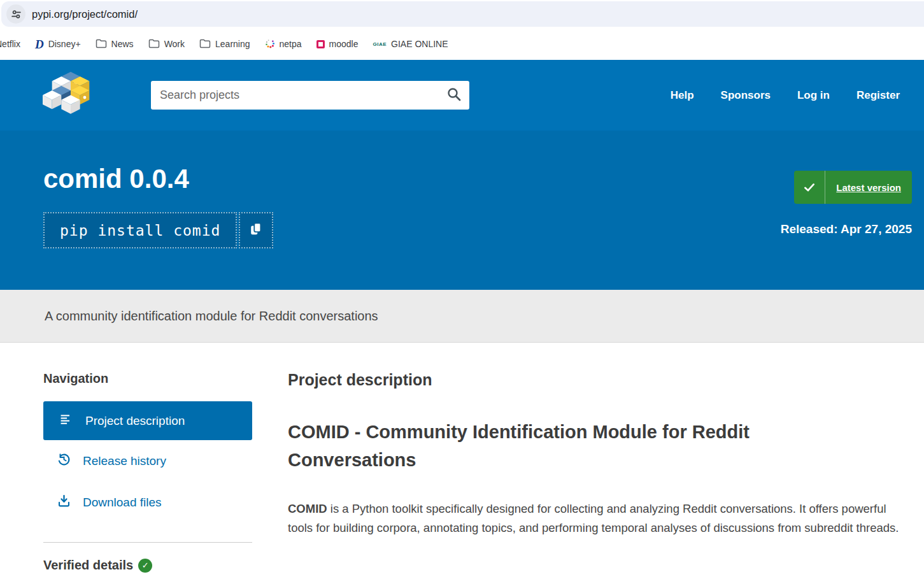 This screenshot has height=579, width=924. Describe the element at coordinates (308, 508) in the screenshot. I see `readme-paragraph-bold: COMID` at that location.